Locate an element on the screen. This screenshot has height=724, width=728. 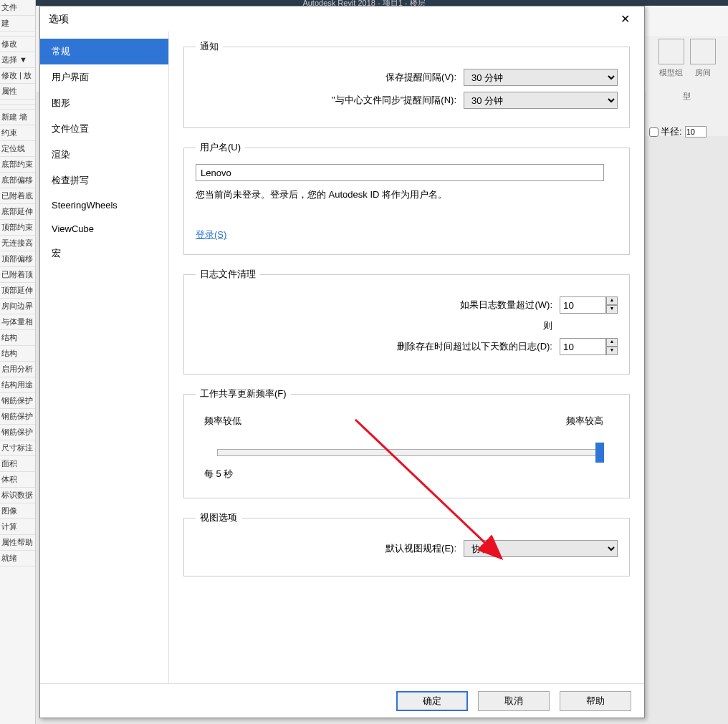
radius-input is located at coordinates (696, 132).